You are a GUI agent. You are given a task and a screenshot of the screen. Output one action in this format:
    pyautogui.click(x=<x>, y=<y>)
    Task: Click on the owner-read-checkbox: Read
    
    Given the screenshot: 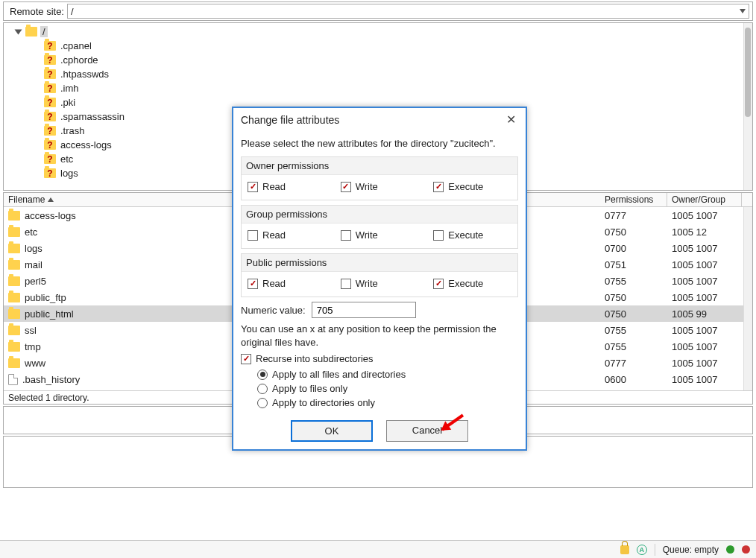 What is the action you would take?
    pyautogui.click(x=286, y=186)
    